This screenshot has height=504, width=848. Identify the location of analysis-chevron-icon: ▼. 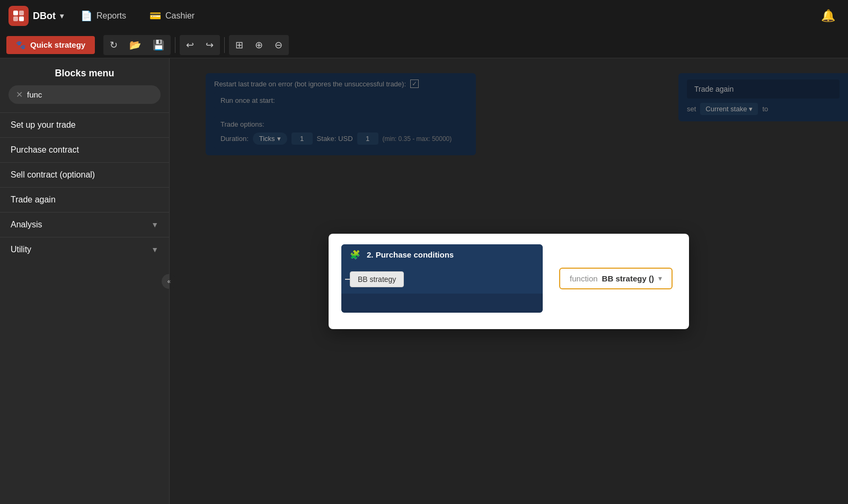
(155, 225).